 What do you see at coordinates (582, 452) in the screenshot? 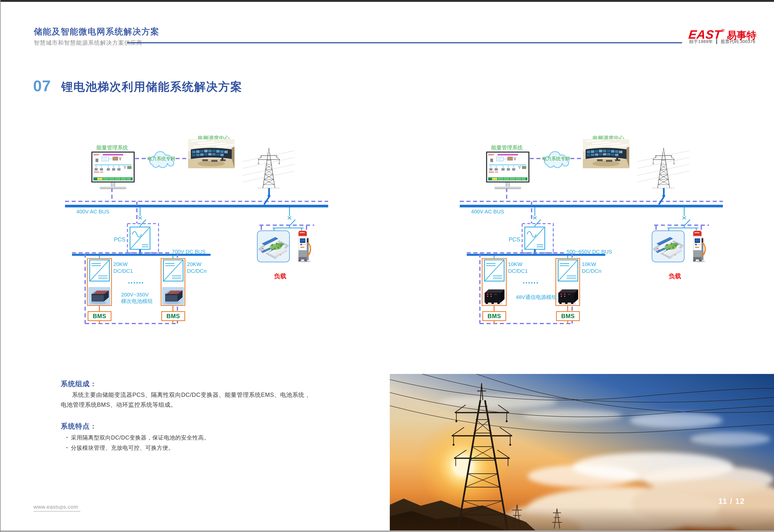
I see `sunset-photo` at bounding box center [582, 452].